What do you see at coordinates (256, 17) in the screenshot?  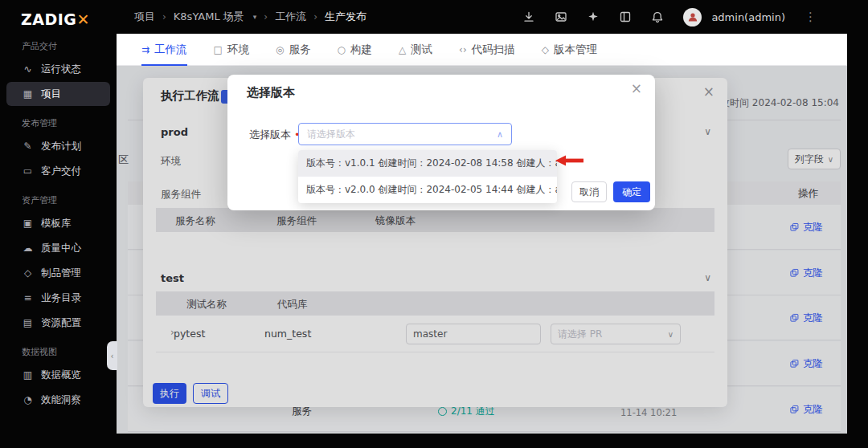 I see `caret-down-icon: ▾` at bounding box center [256, 17].